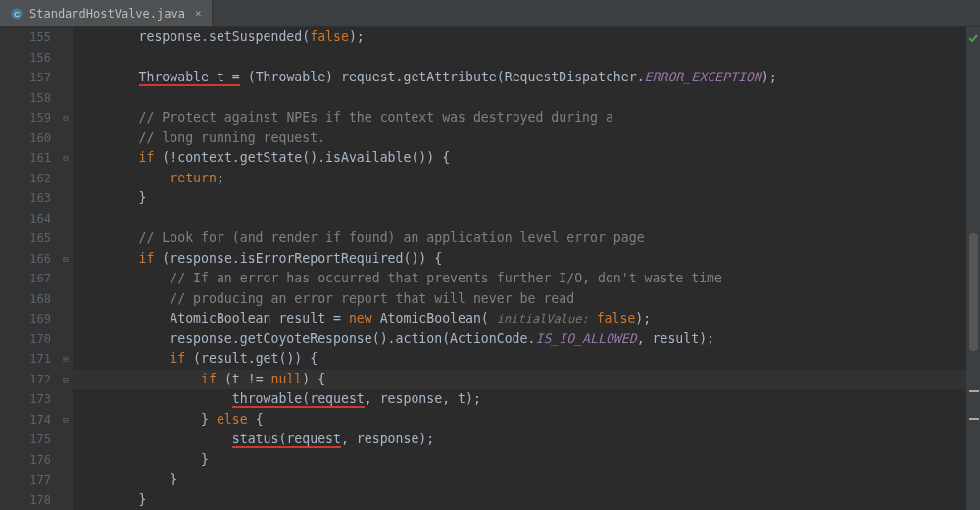 The height and width of the screenshot is (510, 980). What do you see at coordinates (521, 339) in the screenshot?
I see `code-line: response.getCoyoteResponse().action(Acti…` at bounding box center [521, 339].